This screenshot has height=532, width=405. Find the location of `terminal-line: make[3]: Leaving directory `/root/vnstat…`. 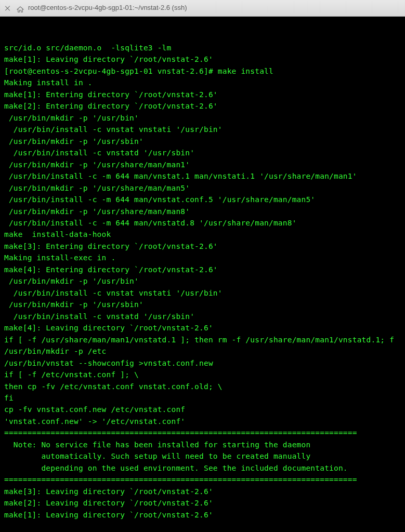

terminal-line: make[3]: Leaving directory `/root/vnstat… is located at coordinates (203, 491).